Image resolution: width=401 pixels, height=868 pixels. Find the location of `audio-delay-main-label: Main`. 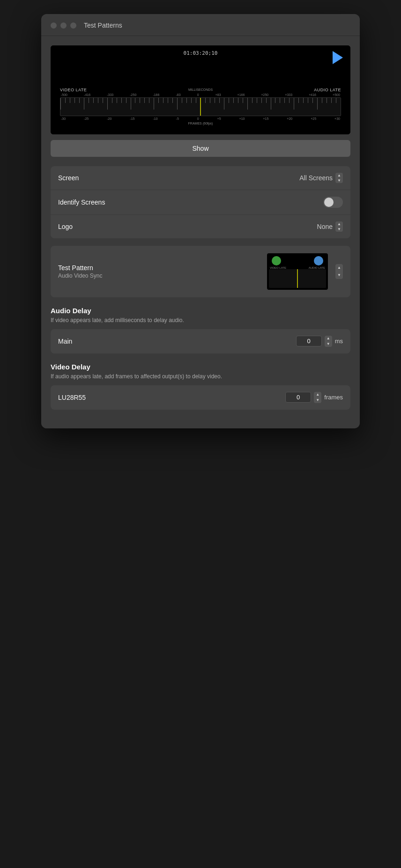

audio-delay-main-label: Main is located at coordinates (65, 341).